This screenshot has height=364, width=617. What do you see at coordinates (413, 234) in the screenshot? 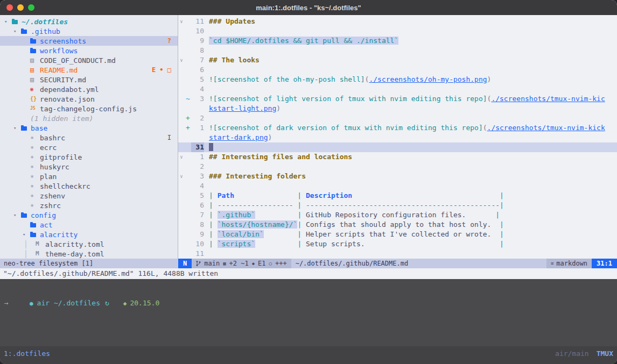
I see `line-text: | `local/bin` | Helper scripts that I've…` at bounding box center [413, 234].